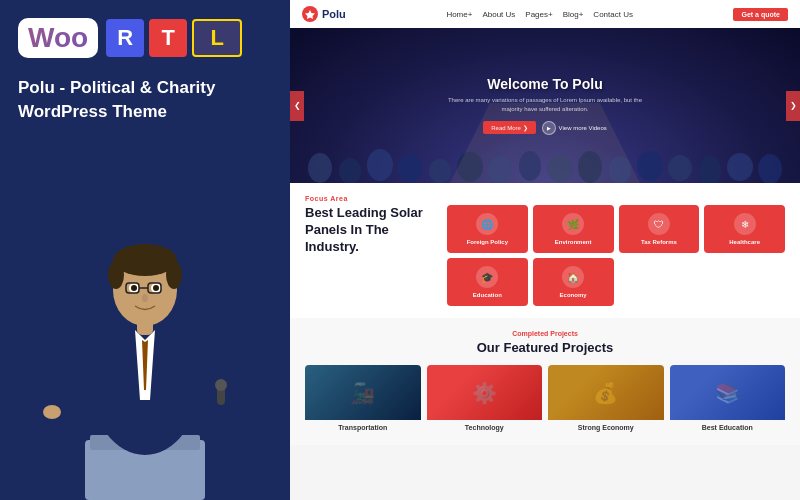 This screenshot has width=800, height=500. What do you see at coordinates (363, 426) in the screenshot?
I see `project-card-label: Transportation` at bounding box center [363, 426].